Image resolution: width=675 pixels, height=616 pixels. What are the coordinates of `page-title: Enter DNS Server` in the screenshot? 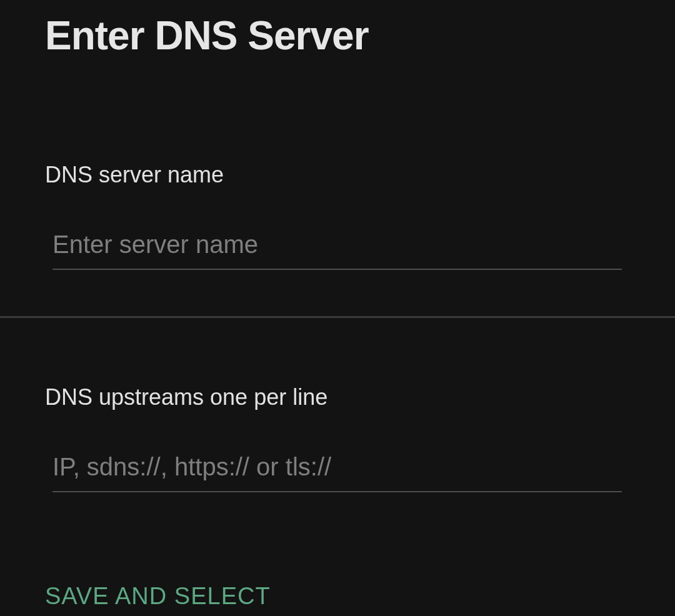 It's located at (338, 29).